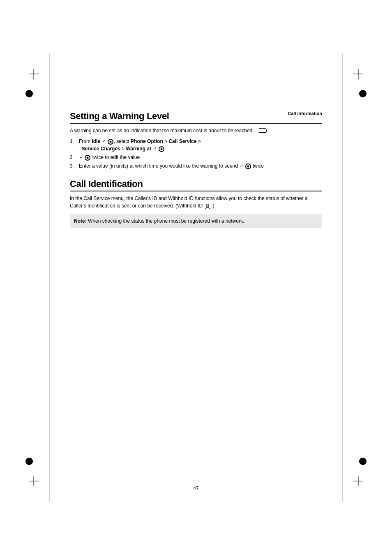 This screenshot has height=555, width=392. What do you see at coordinates (201, 166) in the screenshot?
I see `step-3-content: Enter a value (in units) at which time y…` at bounding box center [201, 166].